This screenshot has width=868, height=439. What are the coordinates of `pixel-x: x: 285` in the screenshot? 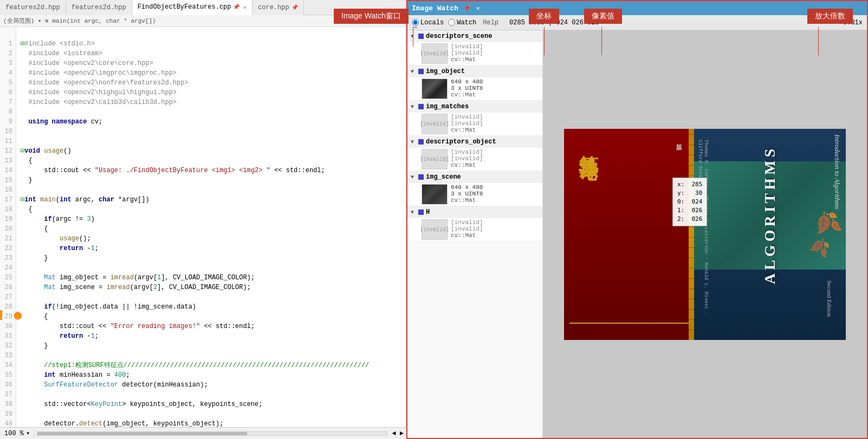 It's located at (690, 185).